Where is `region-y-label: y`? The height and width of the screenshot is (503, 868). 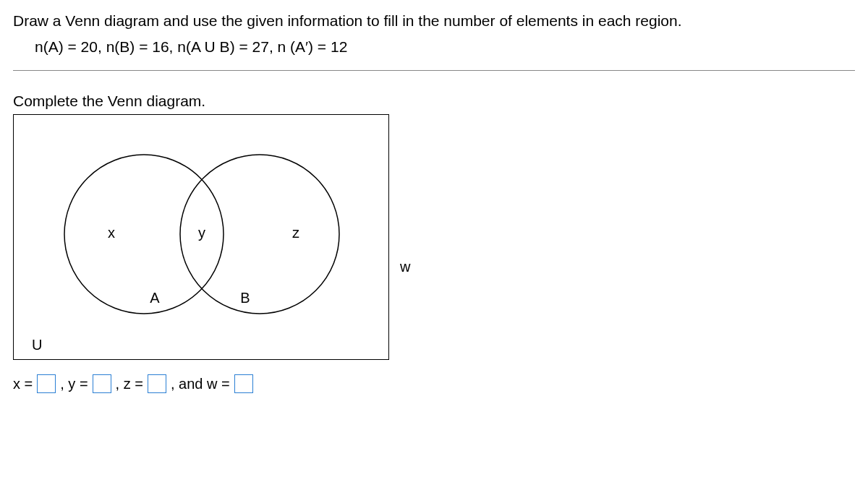
region-y-label: y is located at coordinates (202, 233).